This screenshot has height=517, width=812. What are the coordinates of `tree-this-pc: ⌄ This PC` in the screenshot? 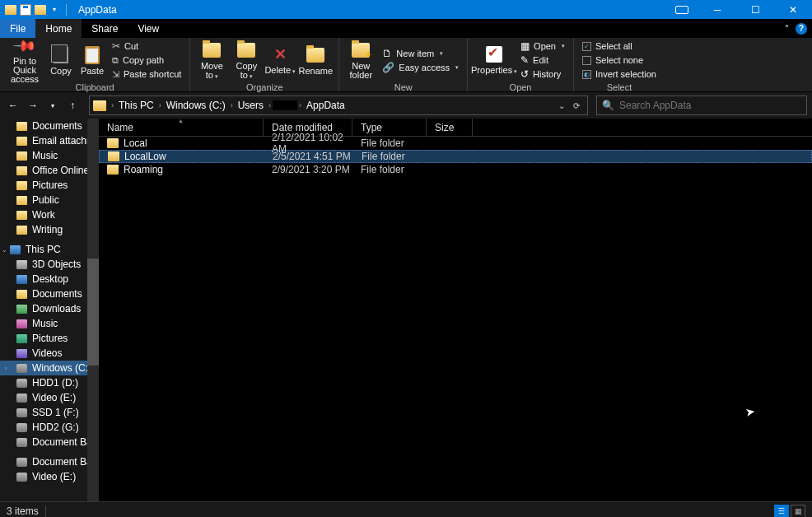 It's located at (49, 249).